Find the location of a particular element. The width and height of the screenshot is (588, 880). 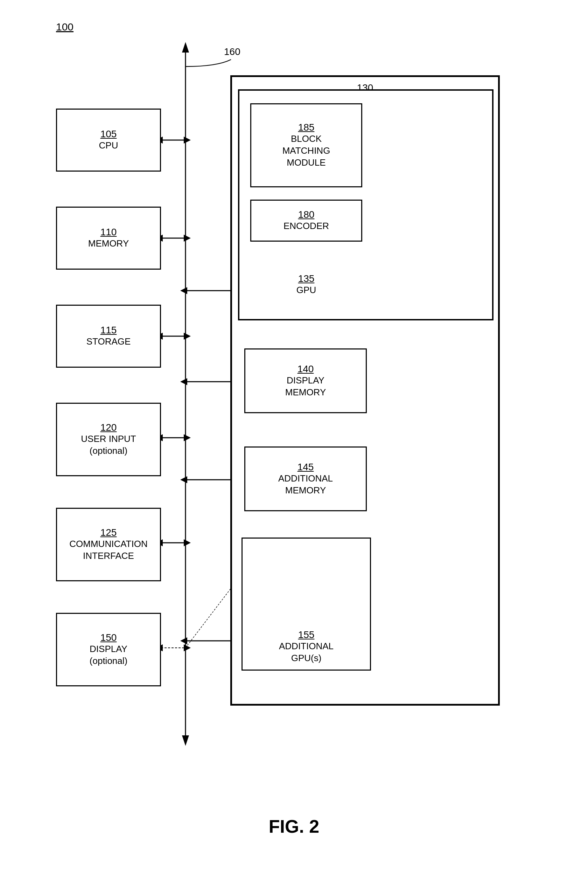

ref-180: 180 is located at coordinates (306, 215).